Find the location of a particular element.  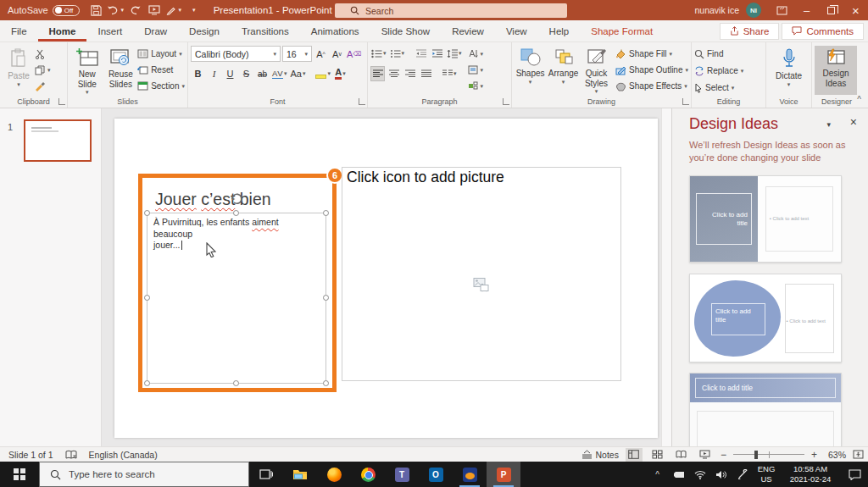

format-painter-button is located at coordinates (42, 86).